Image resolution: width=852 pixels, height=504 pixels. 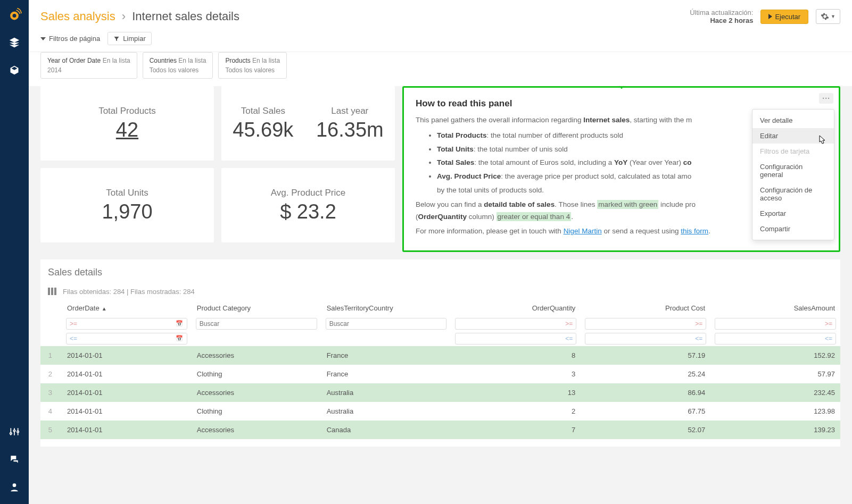 I want to click on chevron-down-icon, so click(x=43, y=39).